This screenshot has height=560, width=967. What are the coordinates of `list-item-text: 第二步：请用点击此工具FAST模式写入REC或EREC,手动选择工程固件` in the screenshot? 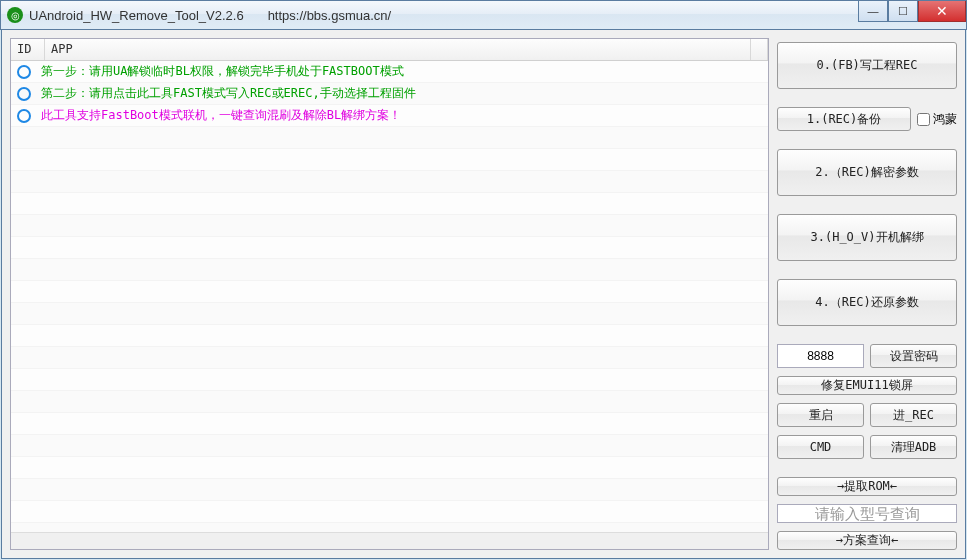 It's located at (228, 94).